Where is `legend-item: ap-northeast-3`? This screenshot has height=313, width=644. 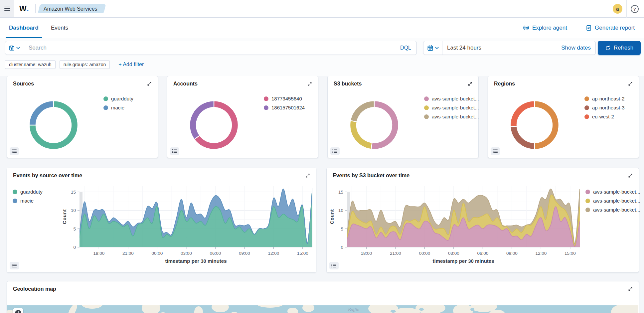
legend-item: ap-northeast-3 is located at coordinates (605, 108).